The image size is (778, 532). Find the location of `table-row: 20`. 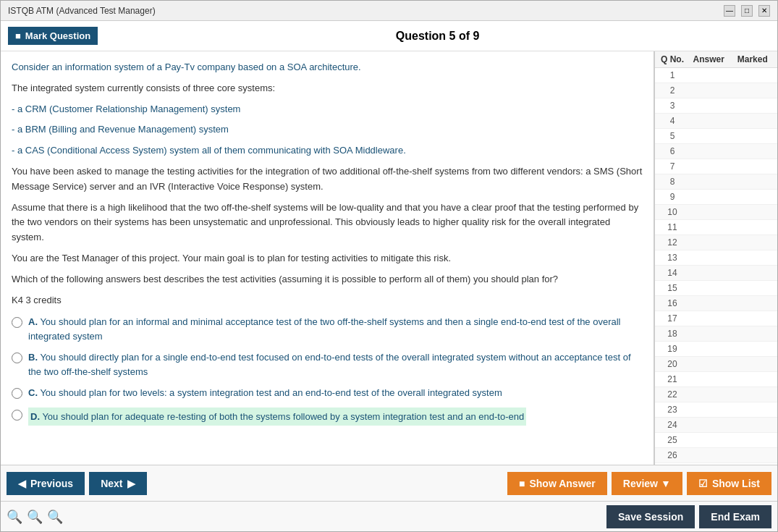

table-row: 20 is located at coordinates (716, 365).